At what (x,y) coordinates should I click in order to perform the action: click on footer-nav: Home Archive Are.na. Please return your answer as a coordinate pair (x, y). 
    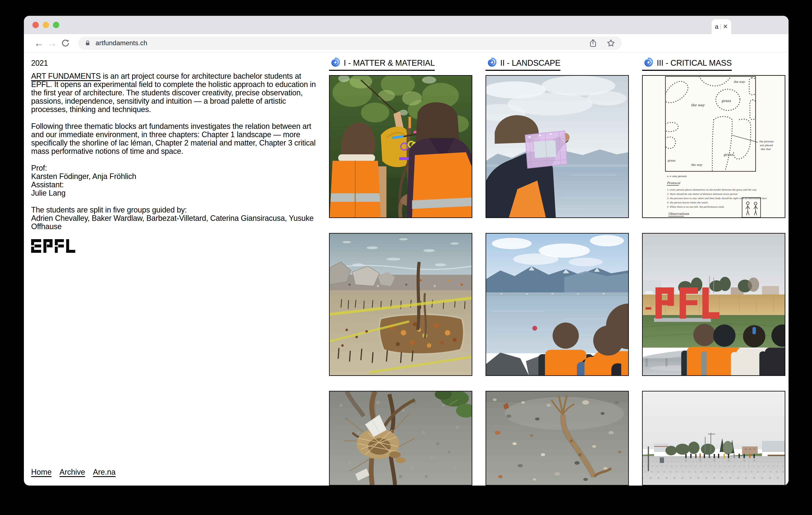
    Looking at the image, I should click on (74, 472).